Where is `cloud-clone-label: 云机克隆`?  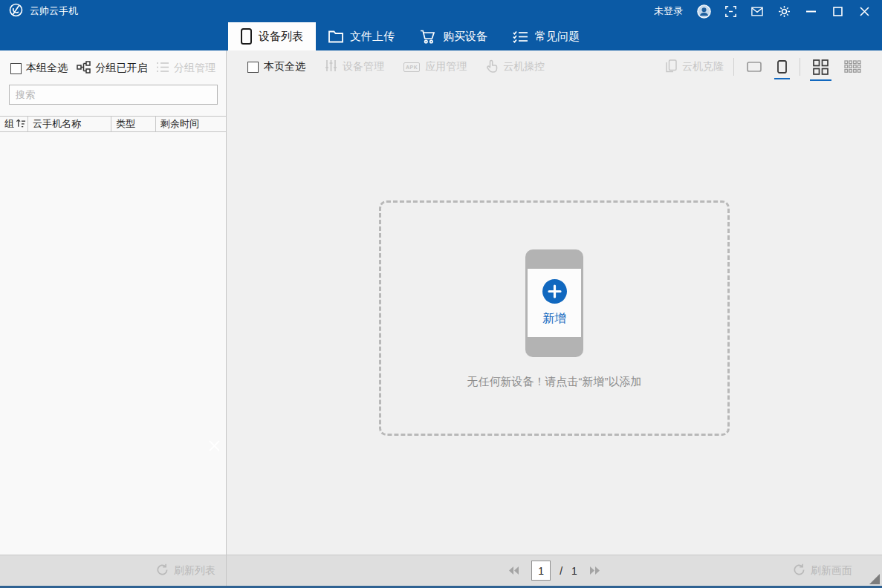
cloud-clone-label: 云机克隆 is located at coordinates (703, 67).